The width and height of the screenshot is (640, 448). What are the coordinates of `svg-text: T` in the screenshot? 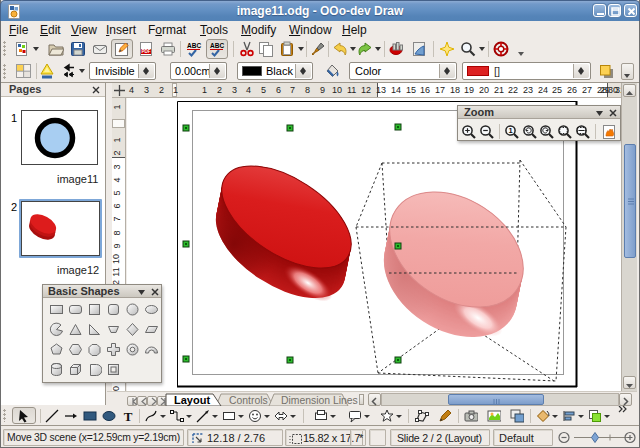 It's located at (128, 416).